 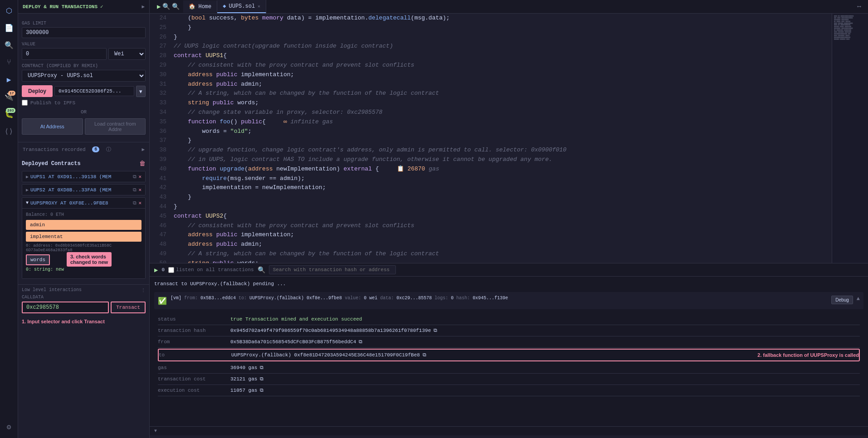 What do you see at coordinates (9, 28) in the screenshot?
I see `files-icon: 📄` at bounding box center [9, 28].